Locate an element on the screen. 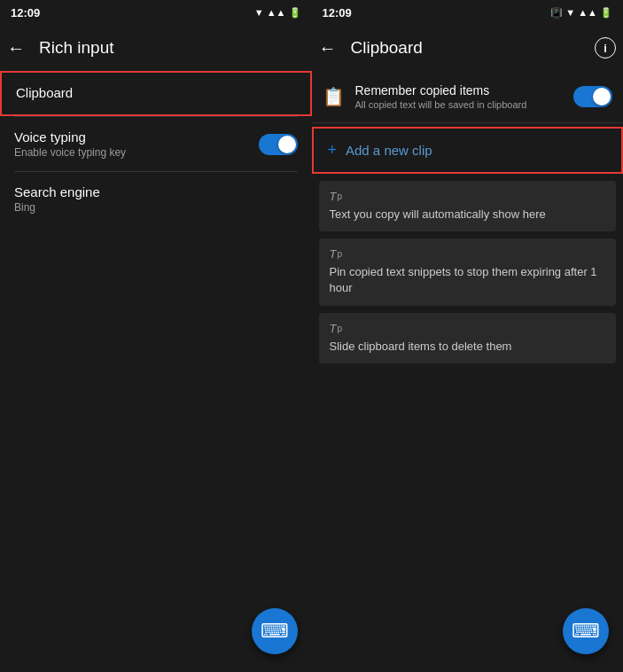 The image size is (623, 672). top-bar-right: ← Clipboard i is located at coordinates (468, 48).